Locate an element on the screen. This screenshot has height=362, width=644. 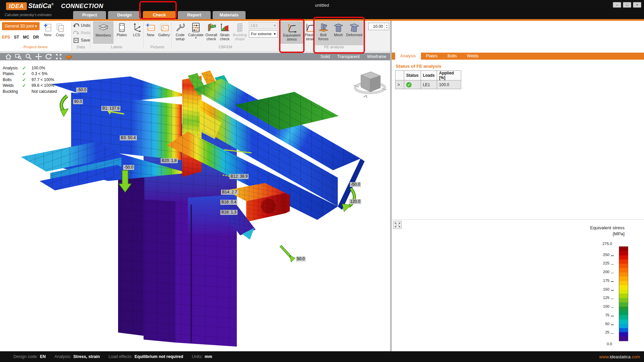
site-prefix: www. is located at coordinates (604, 357).